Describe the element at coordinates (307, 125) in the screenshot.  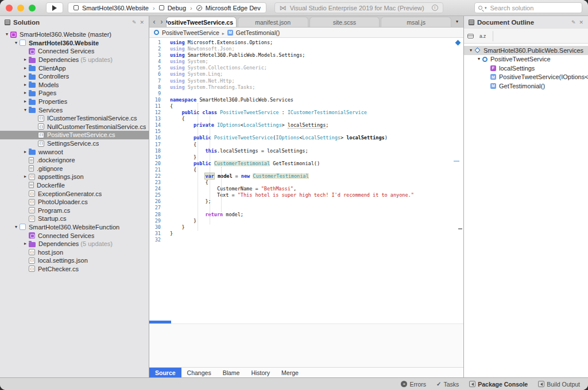
I see `code-line: 14 private IOptions<LocalSettings> local…` at that location.